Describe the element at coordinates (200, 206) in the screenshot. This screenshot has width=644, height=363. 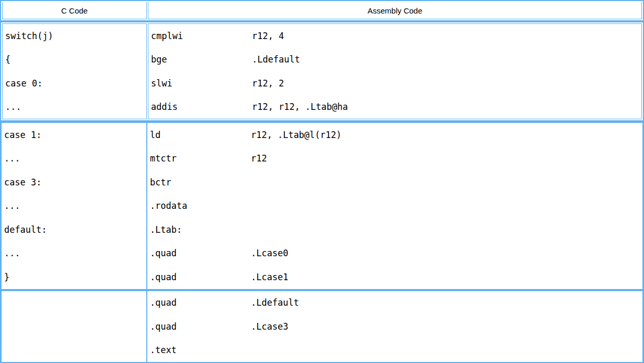
I see `asm-mnemonic: .rodata` at that location.